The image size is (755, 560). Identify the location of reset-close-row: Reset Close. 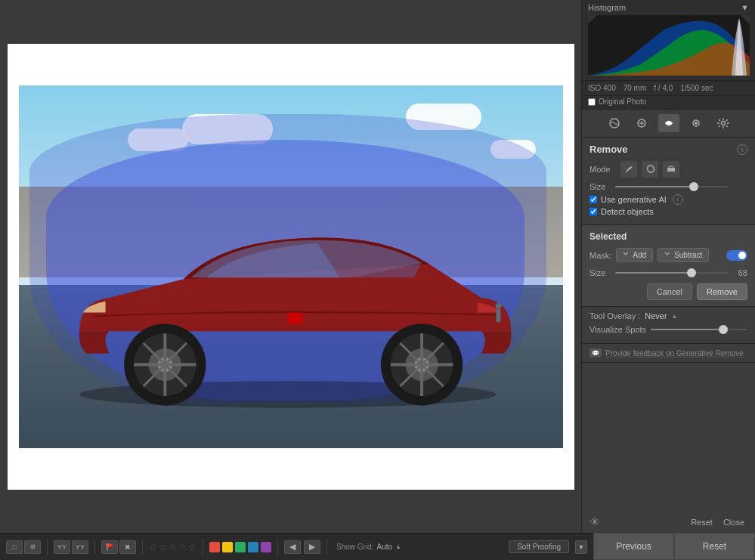
(718, 522).